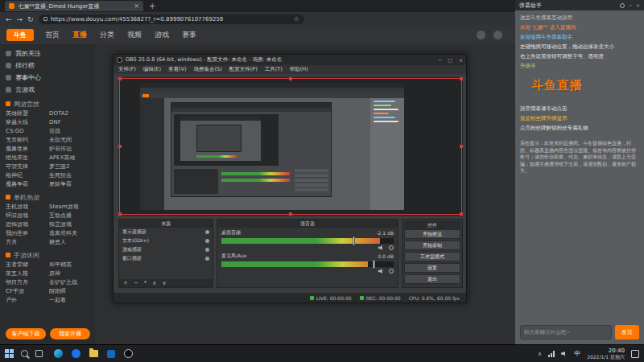  I want to click on sidebar-game-item: 独立游戏, so click(69, 225).